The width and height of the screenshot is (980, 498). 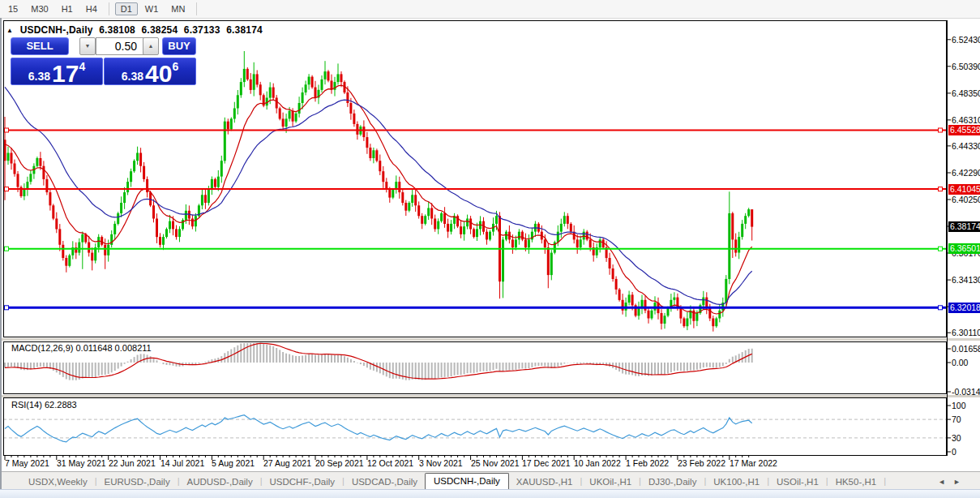 What do you see at coordinates (966, 146) in the screenshot?
I see `price-tick-label: 6.44330` at bounding box center [966, 146].